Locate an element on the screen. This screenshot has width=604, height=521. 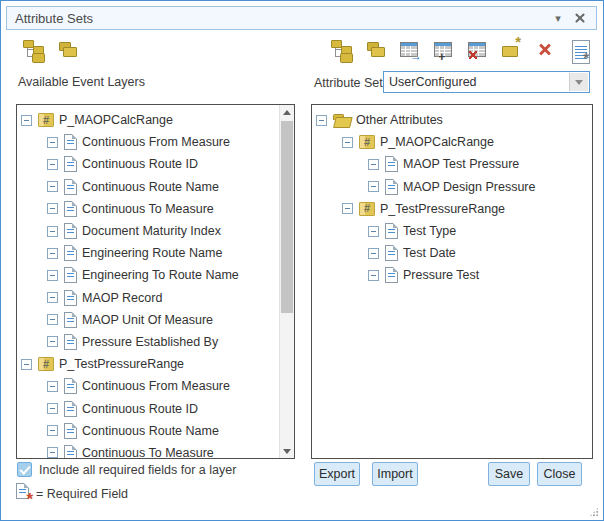
tree-item: MAOP Unit Of Measure is located at coordinates (148, 320).